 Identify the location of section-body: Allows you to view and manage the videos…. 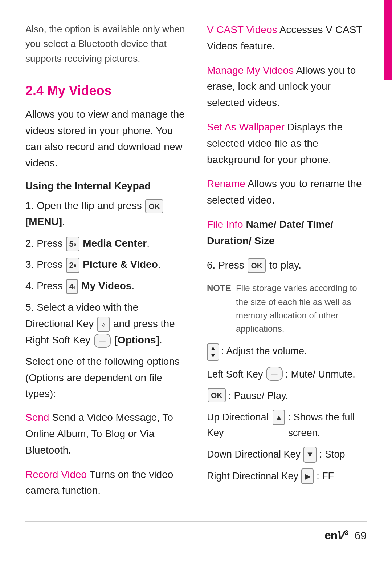
(105, 139).